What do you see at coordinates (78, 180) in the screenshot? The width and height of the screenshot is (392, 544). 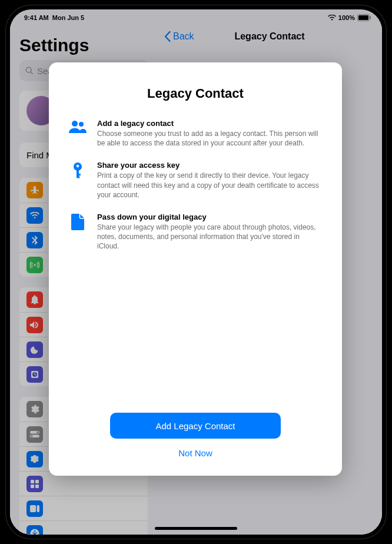 I see `key-icon` at bounding box center [78, 180].